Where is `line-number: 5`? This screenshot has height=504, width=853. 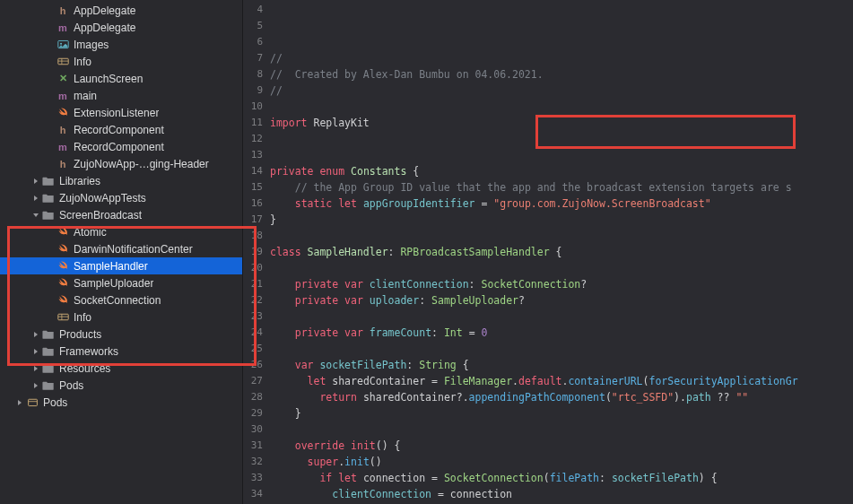
line-number: 5 is located at coordinates (253, 26).